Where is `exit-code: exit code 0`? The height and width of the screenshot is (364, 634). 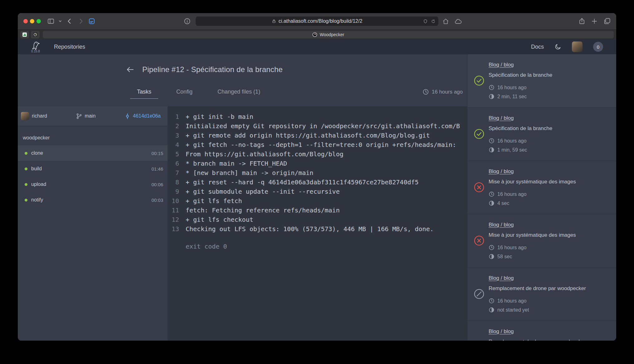 exit-code: exit code 0 is located at coordinates (326, 246).